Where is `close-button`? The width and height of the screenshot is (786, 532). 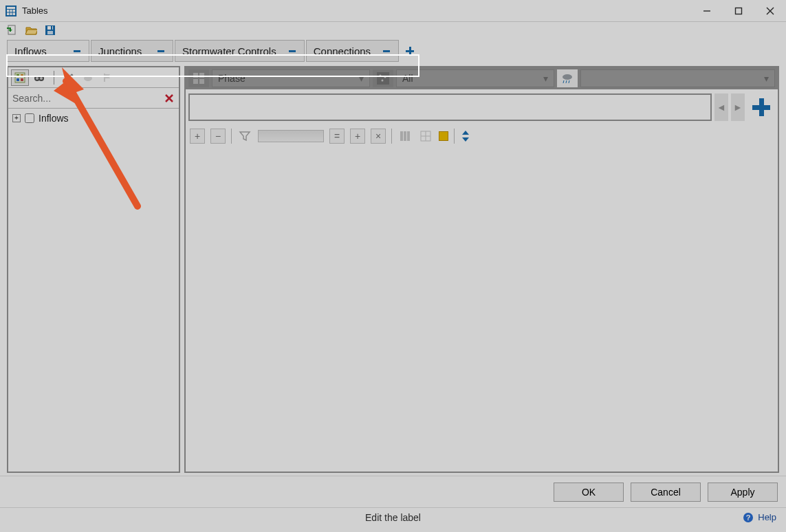
close-button is located at coordinates (770, 11).